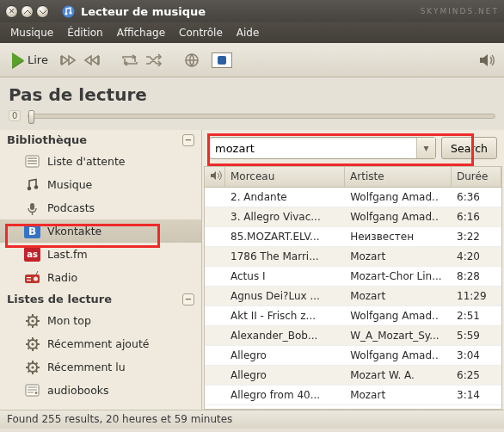 Image resolution: width=504 pixels, height=432 pixels. What do you see at coordinates (130, 60) in the screenshot?
I see `repeat-button` at bounding box center [130, 60].